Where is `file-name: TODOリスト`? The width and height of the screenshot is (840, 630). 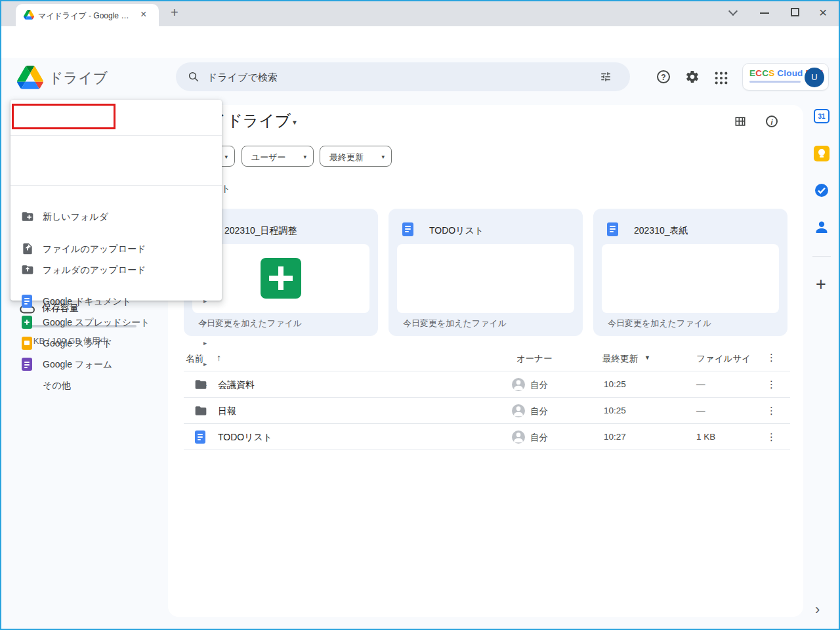
file-name: TODOリスト is located at coordinates (245, 438).